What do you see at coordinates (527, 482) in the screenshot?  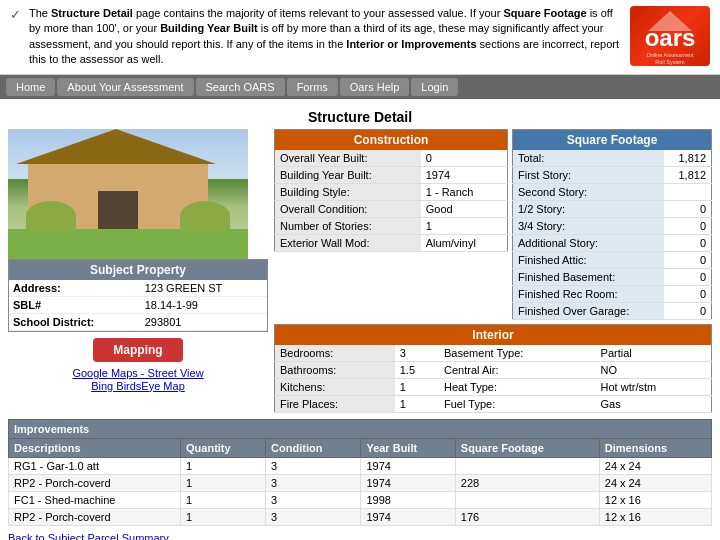 I see `sqft: 228` at bounding box center [527, 482].